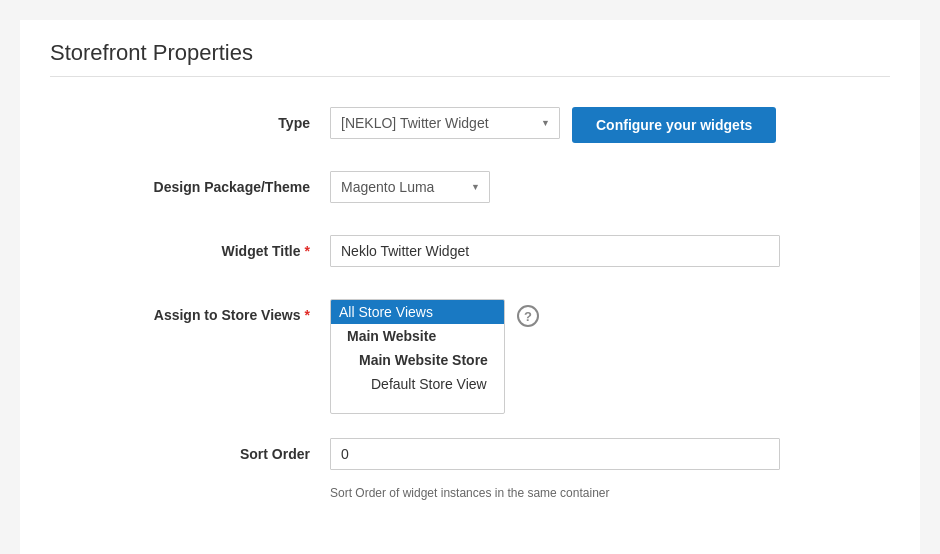  What do you see at coordinates (470, 58) in the screenshot?
I see `page-title: Storefront Properties` at bounding box center [470, 58].